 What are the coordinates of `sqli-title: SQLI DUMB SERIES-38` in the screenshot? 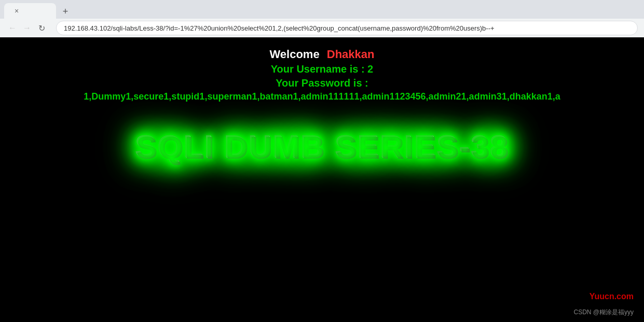 It's located at (322, 146).